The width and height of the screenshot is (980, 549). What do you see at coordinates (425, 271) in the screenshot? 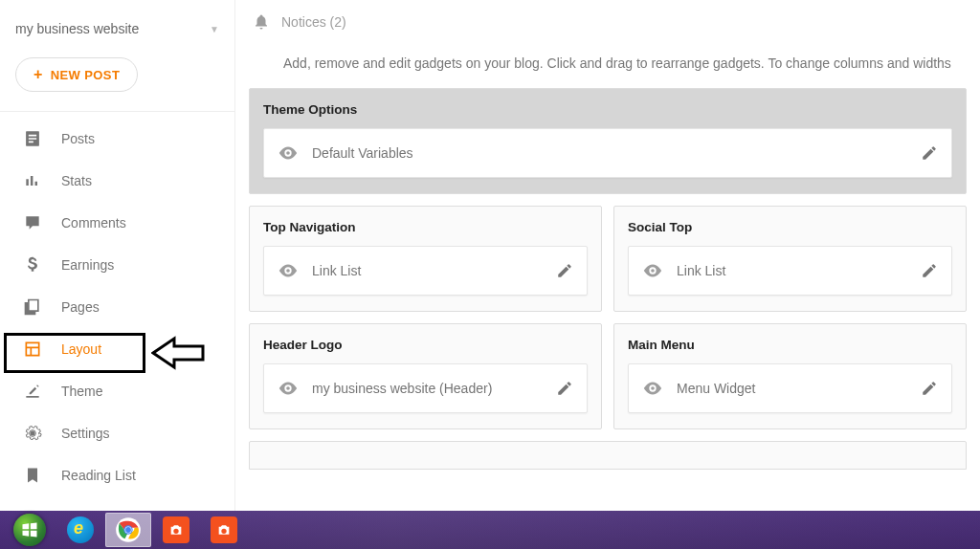
I see `gadget-top-nav-linklist: Link List` at bounding box center [425, 271].